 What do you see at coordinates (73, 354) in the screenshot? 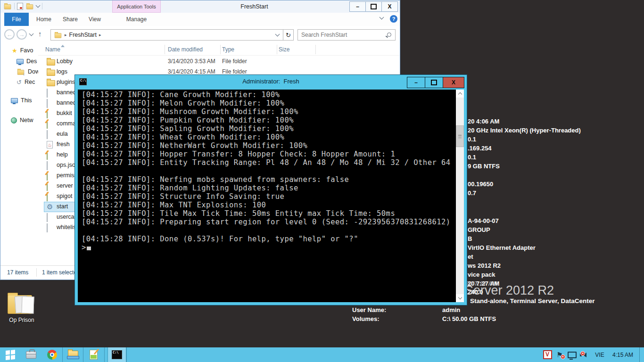
I see `taskbar-file-explorer` at bounding box center [73, 354].